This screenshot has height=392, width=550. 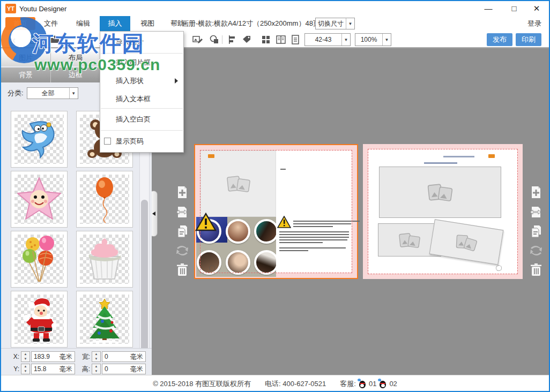 What do you see at coordinates (142, 99) in the screenshot?
I see `menu-item-insert-text-frame: 插入文本框` at bounding box center [142, 99].